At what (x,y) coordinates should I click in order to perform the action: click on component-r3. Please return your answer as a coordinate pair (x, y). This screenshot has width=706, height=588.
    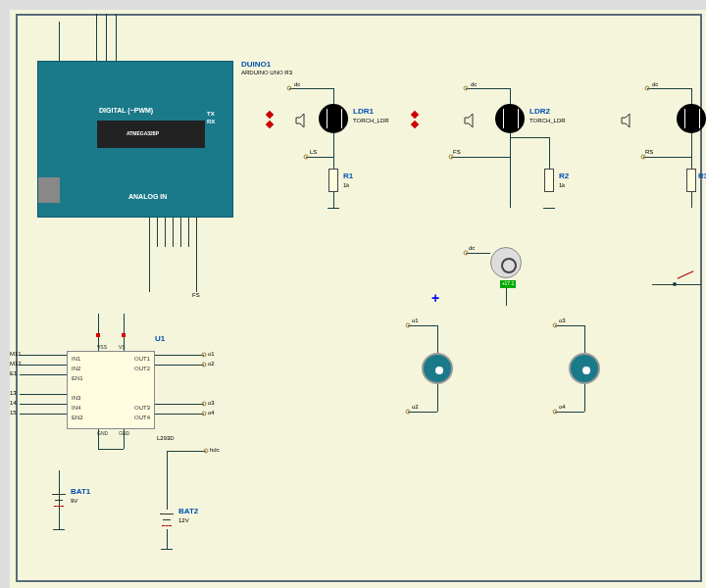
    Looking at the image, I should click on (691, 180).